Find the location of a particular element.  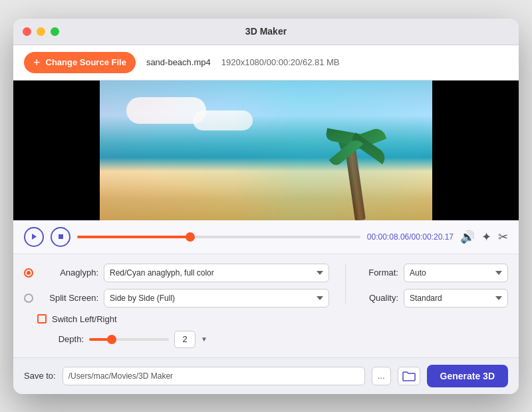

maximize-button is located at coordinates (55, 32).